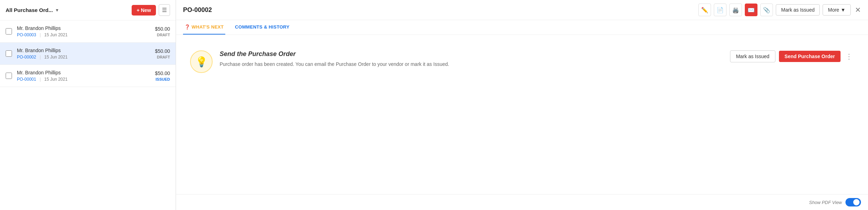  I want to click on list-item-meta: PO-00001 | 15 Jun 2021, so click(83, 79).